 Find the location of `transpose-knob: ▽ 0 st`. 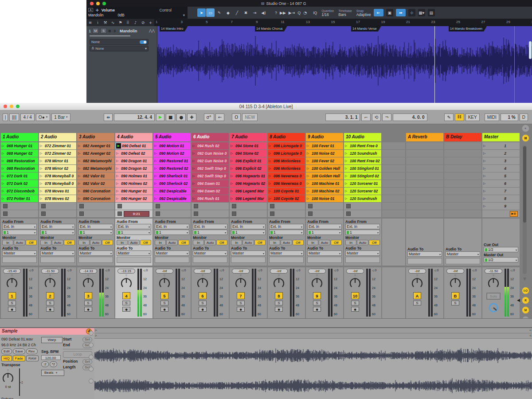

transpose-knob: ▽ 0 st is located at coordinates (8, 379).